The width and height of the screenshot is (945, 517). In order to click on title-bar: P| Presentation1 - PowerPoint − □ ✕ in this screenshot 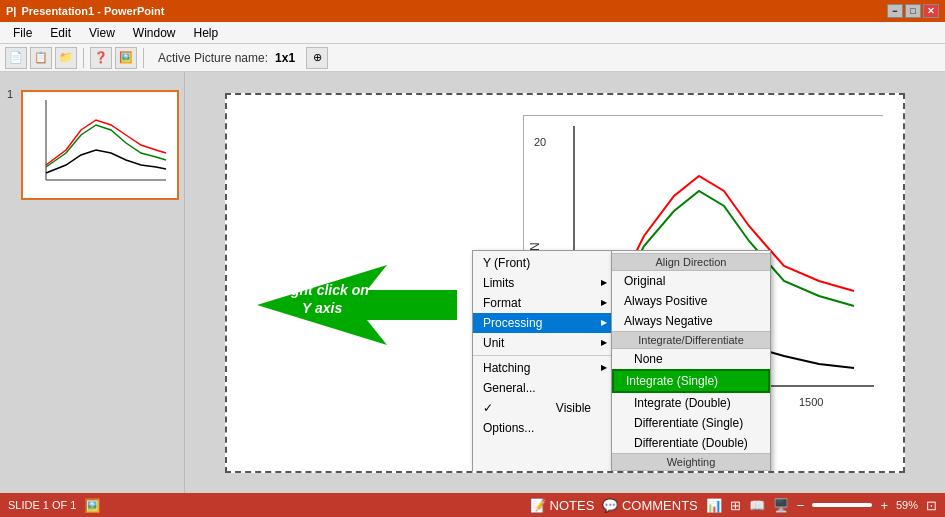, I will do `click(472, 11)`.